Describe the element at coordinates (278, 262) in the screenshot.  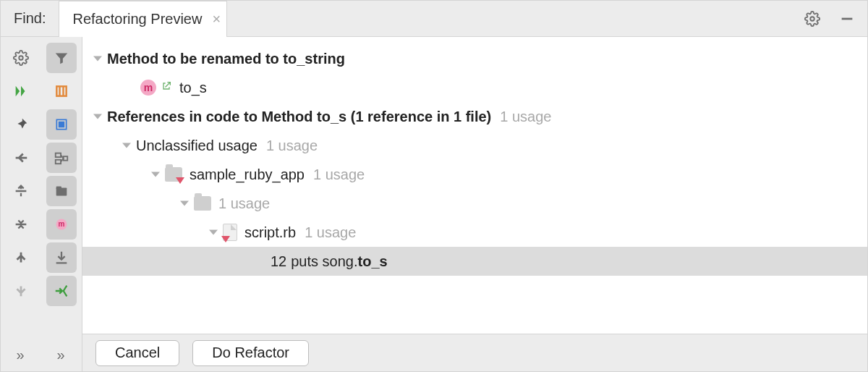
I see `line-number: 12` at that location.